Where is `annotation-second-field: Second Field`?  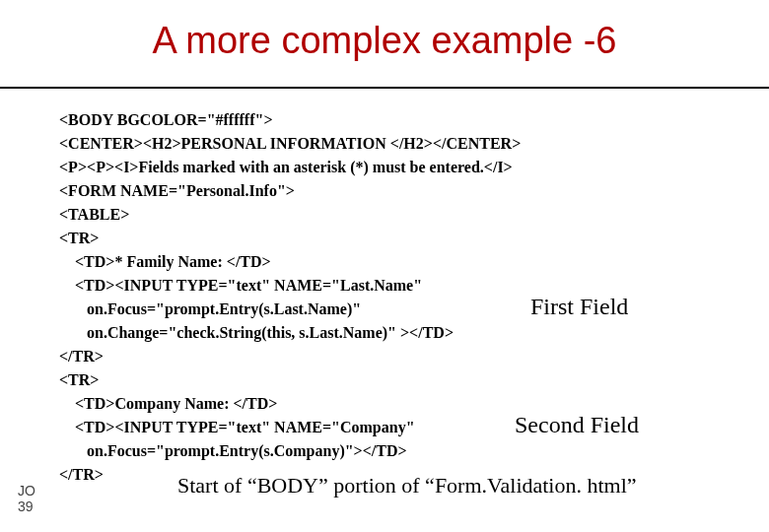 annotation-second-field: Second Field is located at coordinates (577, 426).